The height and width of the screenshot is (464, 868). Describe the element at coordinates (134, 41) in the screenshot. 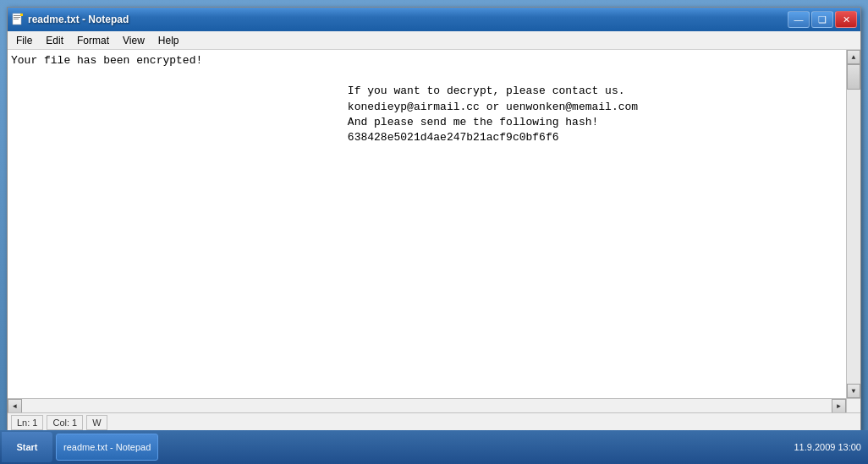

I see `menu-view: View` at that location.